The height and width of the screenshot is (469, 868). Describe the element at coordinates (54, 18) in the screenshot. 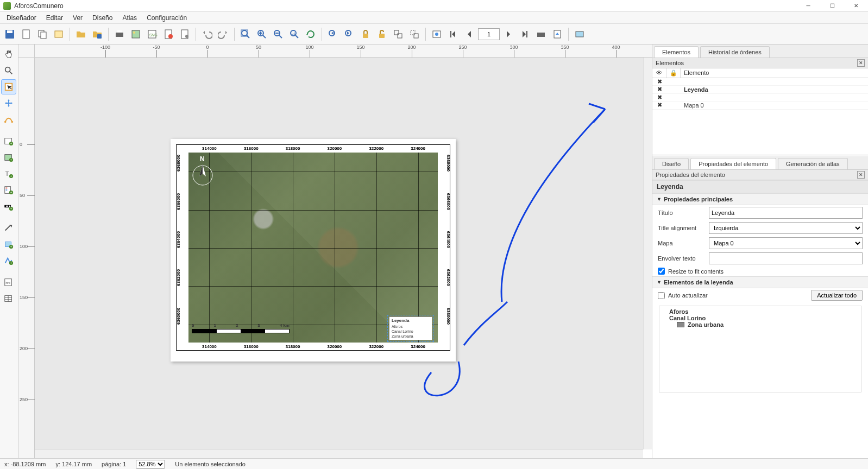

I see `menu-edit: Editar` at that location.